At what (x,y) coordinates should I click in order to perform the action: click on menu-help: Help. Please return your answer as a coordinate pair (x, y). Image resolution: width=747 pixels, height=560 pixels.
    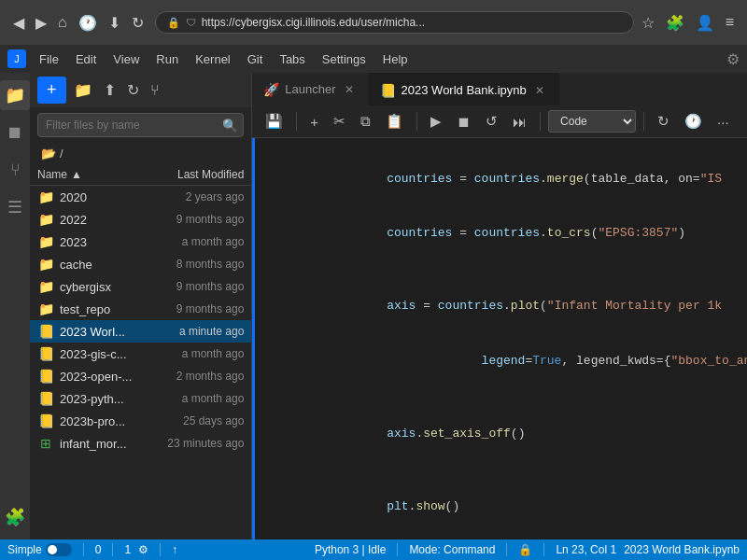
    Looking at the image, I should click on (396, 60).